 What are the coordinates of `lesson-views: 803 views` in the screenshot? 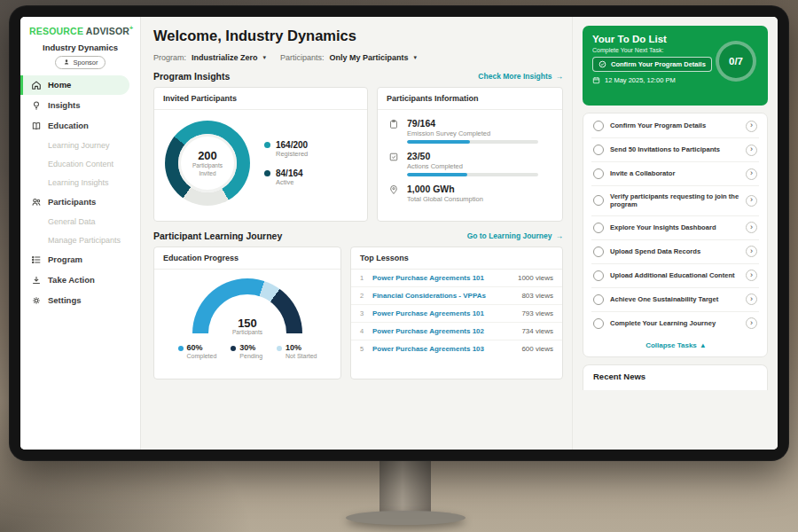 It's located at (537, 296).